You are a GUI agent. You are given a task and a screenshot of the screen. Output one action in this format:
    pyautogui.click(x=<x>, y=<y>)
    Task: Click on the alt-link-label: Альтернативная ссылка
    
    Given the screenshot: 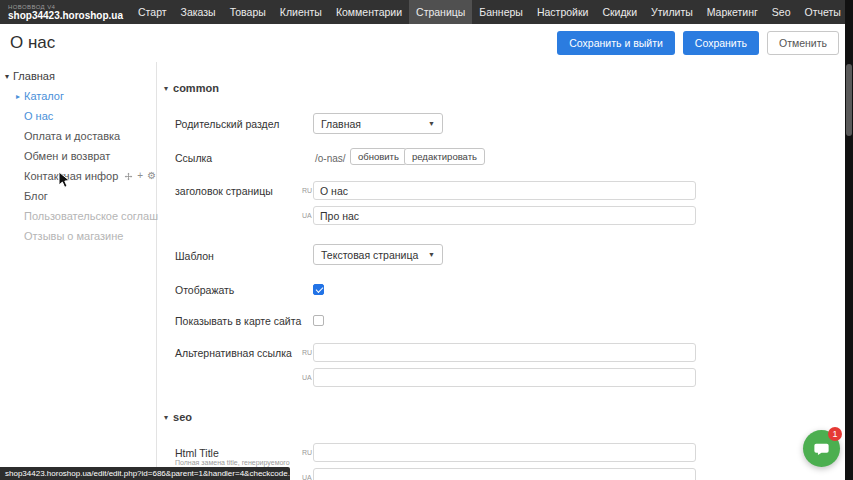 What is the action you would take?
    pyautogui.click(x=234, y=353)
    